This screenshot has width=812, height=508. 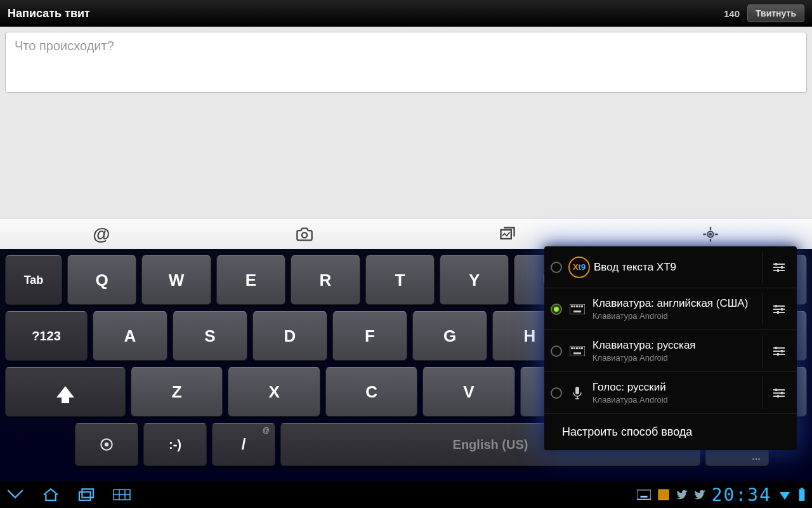 What do you see at coordinates (671, 348) in the screenshot?
I see `input-method-popup: Xt9 Ввод текста XT9 Клавиатура: английск…` at bounding box center [671, 348].